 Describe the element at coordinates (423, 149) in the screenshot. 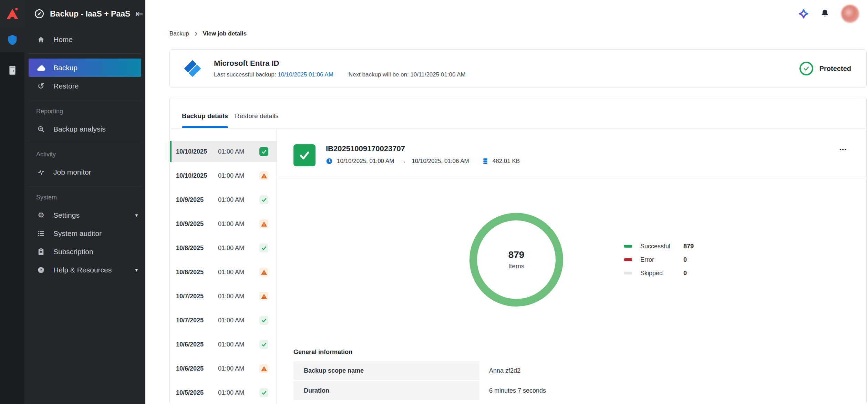

I see `job-id: IB20251009170023707` at that location.